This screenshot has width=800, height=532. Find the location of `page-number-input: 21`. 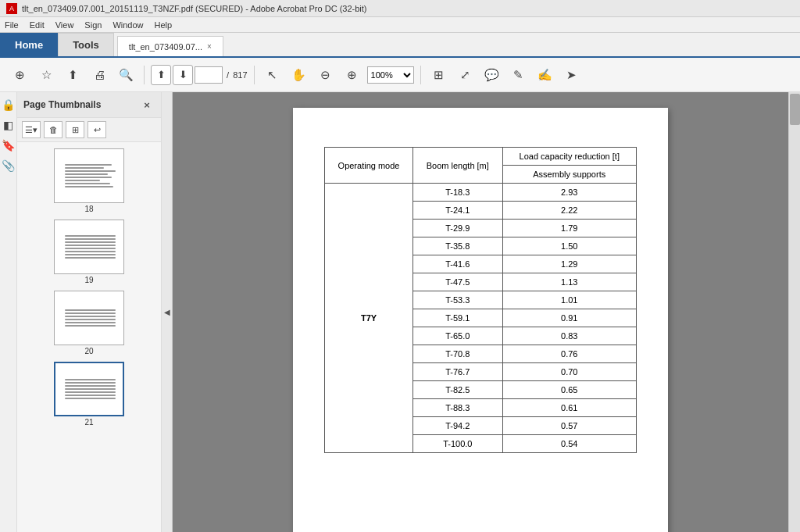

page-number-input: 21 is located at coordinates (209, 75).